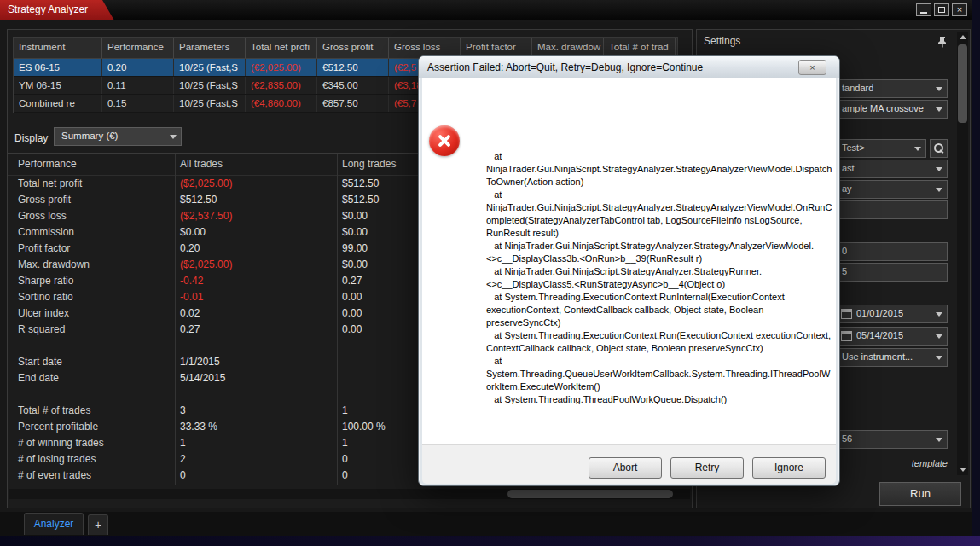 This screenshot has height=546, width=980. I want to click on performance-cell: 0.20, so click(256, 249).